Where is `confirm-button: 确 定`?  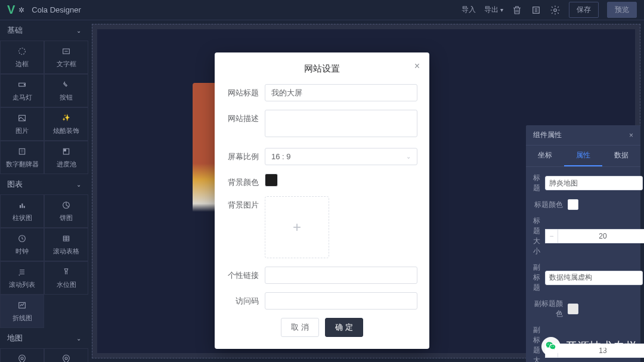
confirm-button: 确 定 is located at coordinates (344, 327).